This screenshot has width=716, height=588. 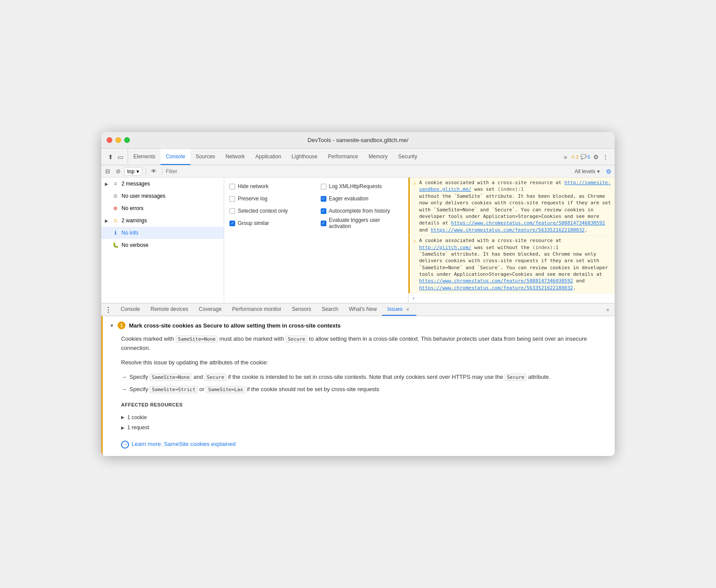 What do you see at coordinates (271, 211) in the screenshot?
I see `option-selected-context: Selected context only` at bounding box center [271, 211].